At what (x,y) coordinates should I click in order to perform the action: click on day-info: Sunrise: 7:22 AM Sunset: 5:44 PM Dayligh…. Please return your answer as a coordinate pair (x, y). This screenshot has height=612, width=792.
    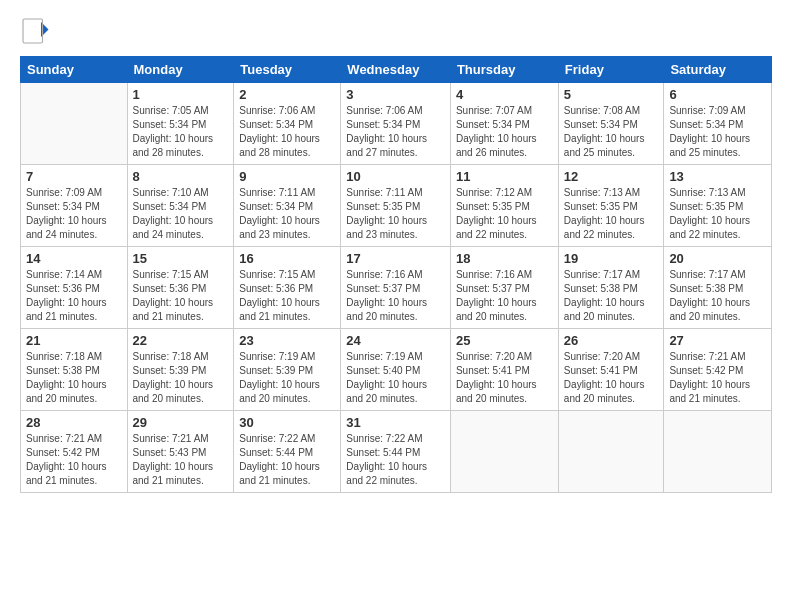
    Looking at the image, I should click on (287, 460).